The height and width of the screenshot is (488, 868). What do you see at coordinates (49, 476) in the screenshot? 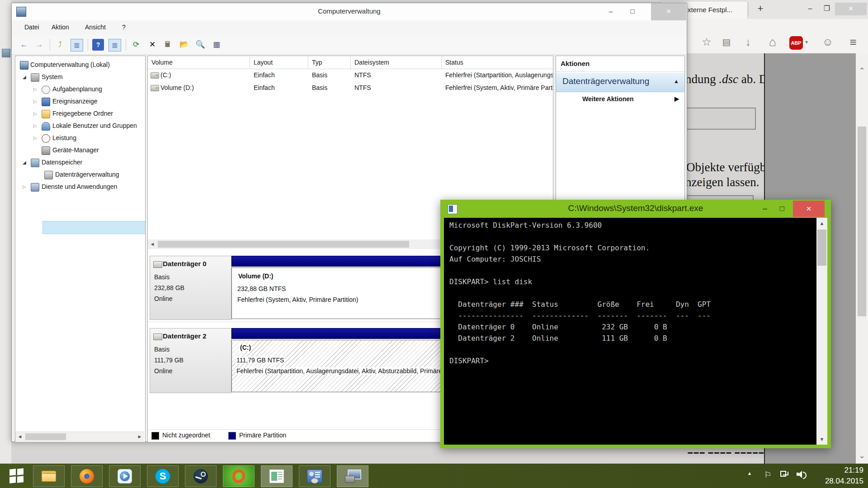
I see `taskbar-file-explorer` at bounding box center [49, 476].